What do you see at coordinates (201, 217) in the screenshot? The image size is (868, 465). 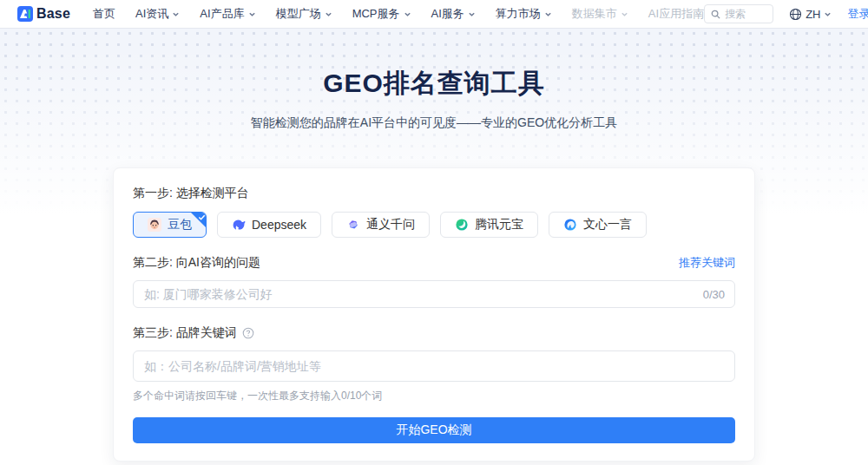 I see `check-icon` at bounding box center [201, 217].